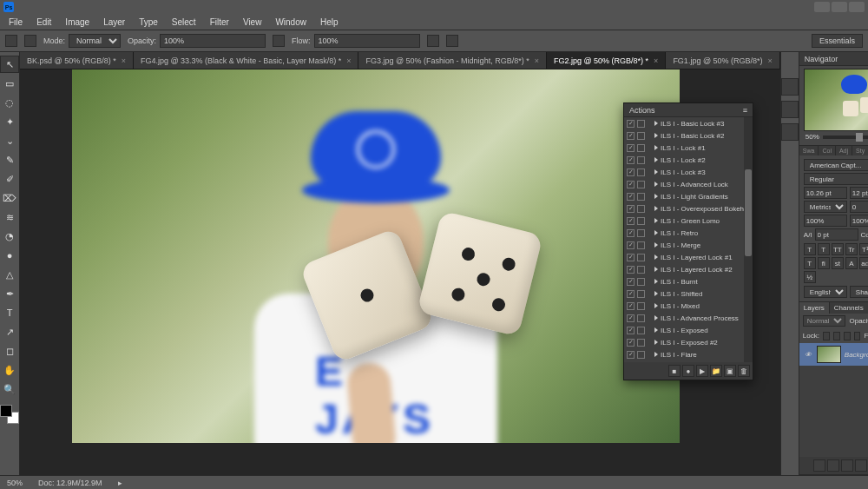 This screenshot has height=489, width=868. What do you see at coordinates (247, 61) in the screenshot?
I see `document-tab: FG4.jpg @ 33.3% (Black & White - Basic, …` at bounding box center [247, 61].